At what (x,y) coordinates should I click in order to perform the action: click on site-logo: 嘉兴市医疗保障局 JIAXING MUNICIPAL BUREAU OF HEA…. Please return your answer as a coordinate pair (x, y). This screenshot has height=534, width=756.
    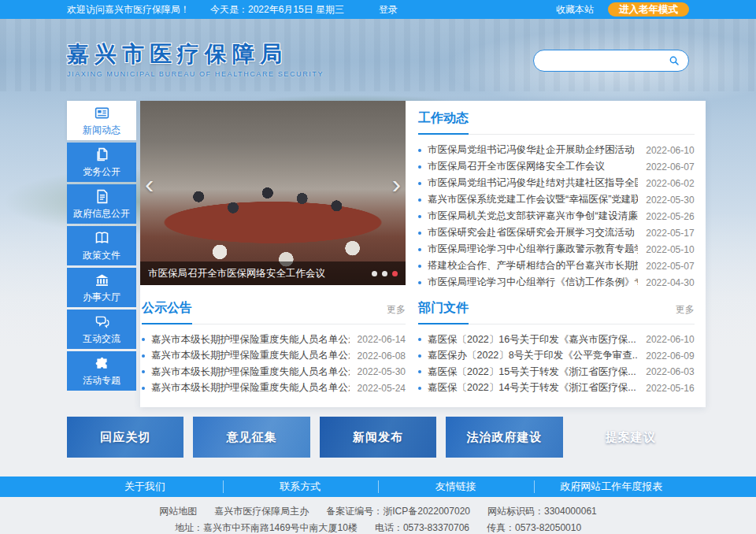
    Looking at the image, I should click on (195, 60).